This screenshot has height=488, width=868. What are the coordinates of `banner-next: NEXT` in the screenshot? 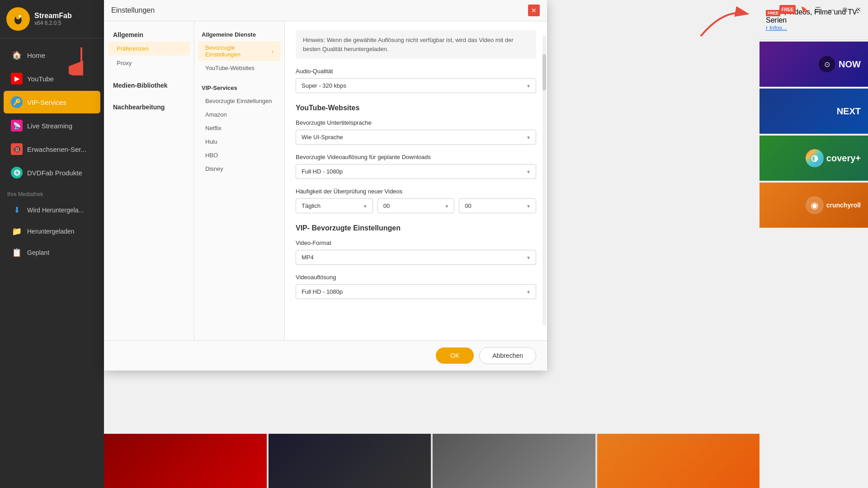 It's located at (814, 111).